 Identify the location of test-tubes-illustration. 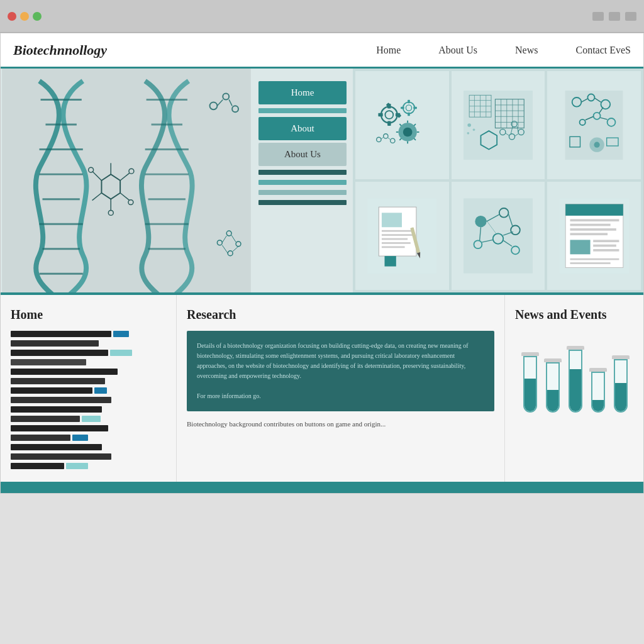
(574, 375).